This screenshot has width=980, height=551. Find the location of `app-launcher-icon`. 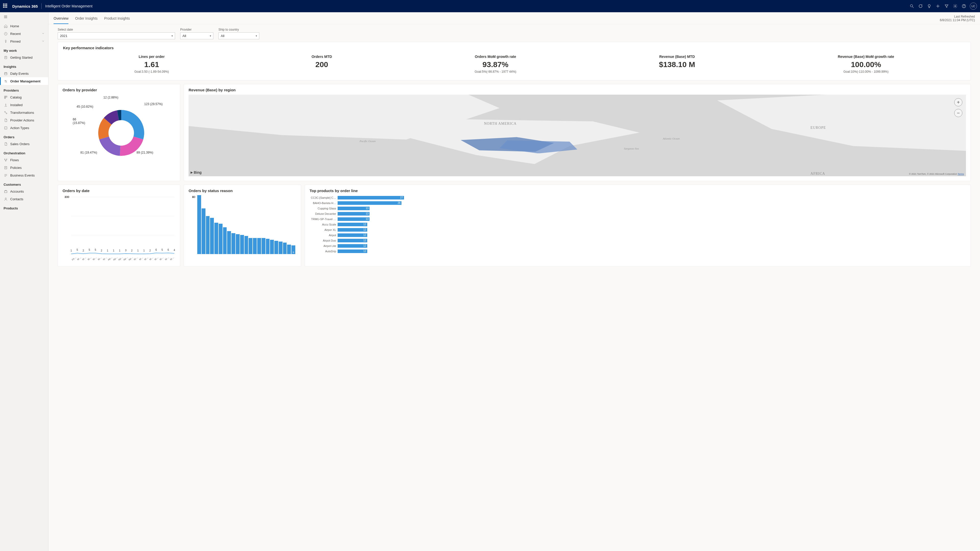

app-launcher-icon is located at coordinates (5, 6).